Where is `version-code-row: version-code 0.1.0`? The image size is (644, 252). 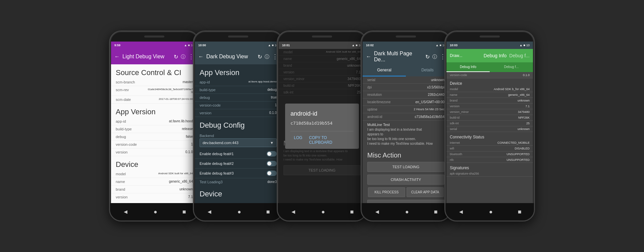 version-code-row: version-code 0.1.0 is located at coordinates (490, 75).